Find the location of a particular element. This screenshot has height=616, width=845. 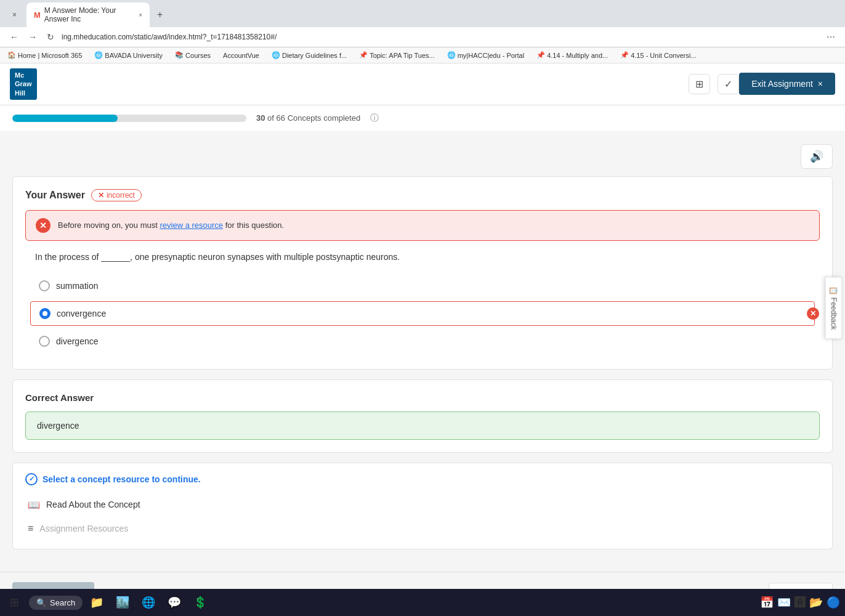

logo-line1: Mc is located at coordinates (23, 75).